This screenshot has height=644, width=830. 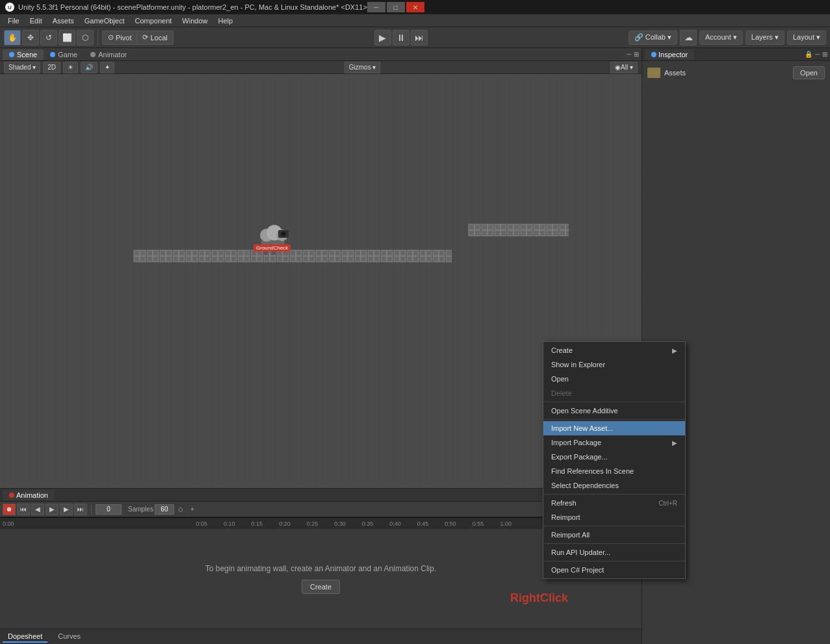 I want to click on animator-dot, so click(x=93, y=55).